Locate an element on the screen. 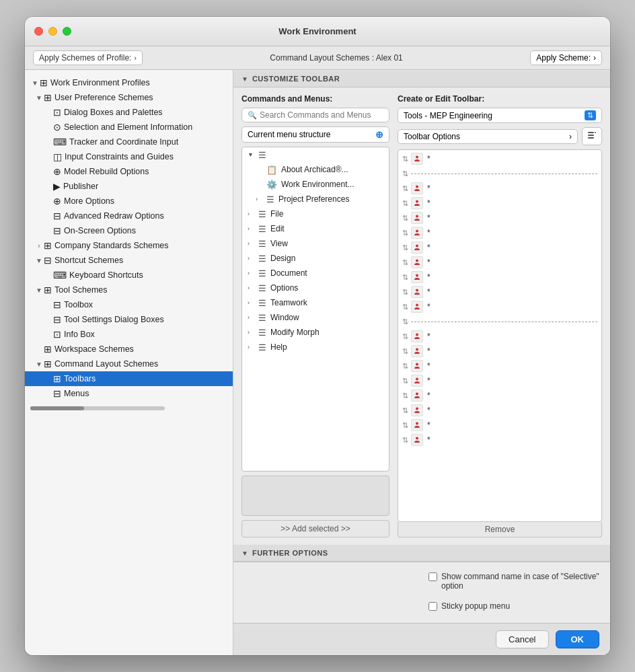  cmd-options: › ☰ Options is located at coordinates (315, 288).